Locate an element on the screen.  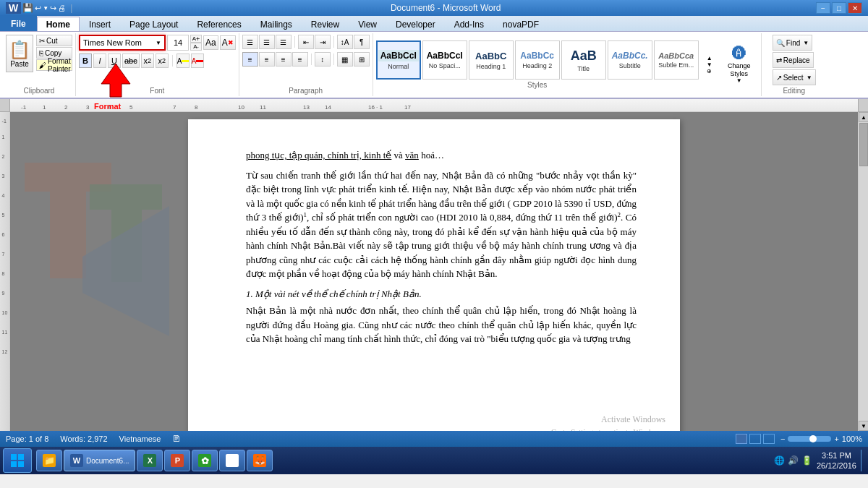
tab-references: References is located at coordinates (218, 24).